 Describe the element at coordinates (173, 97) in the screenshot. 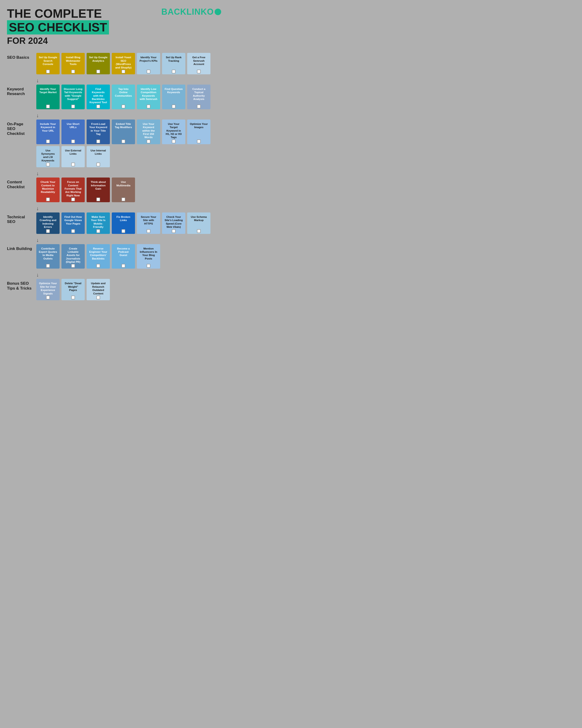

I see `card-keyword-research-5: Find Question Keywords` at that location.